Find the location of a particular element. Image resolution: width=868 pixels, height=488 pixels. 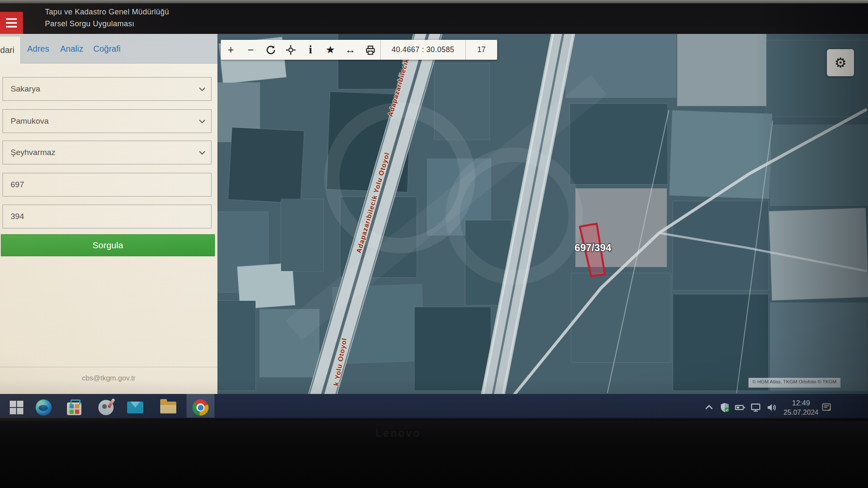

tab-adres: Adres is located at coordinates (38, 49).